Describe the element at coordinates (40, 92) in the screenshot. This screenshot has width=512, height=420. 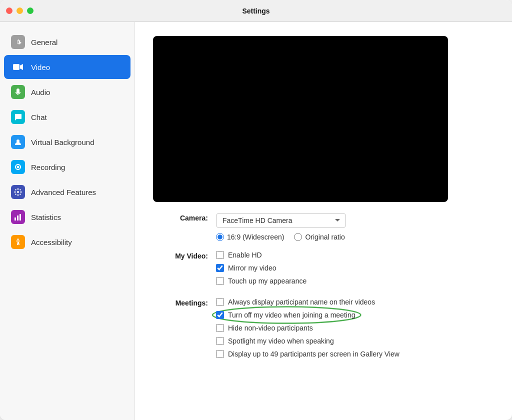
I see `sidebar-label-audio: Audio` at that location.